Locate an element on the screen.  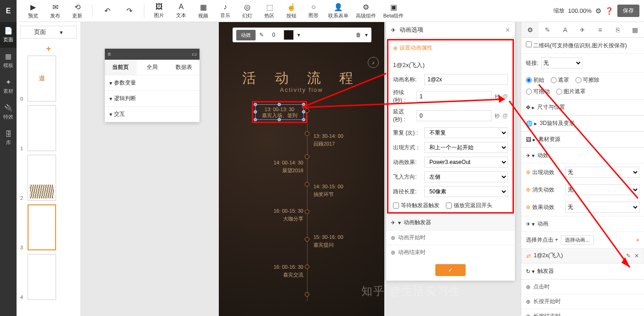
link-select: 无 is located at coordinates (562, 63).